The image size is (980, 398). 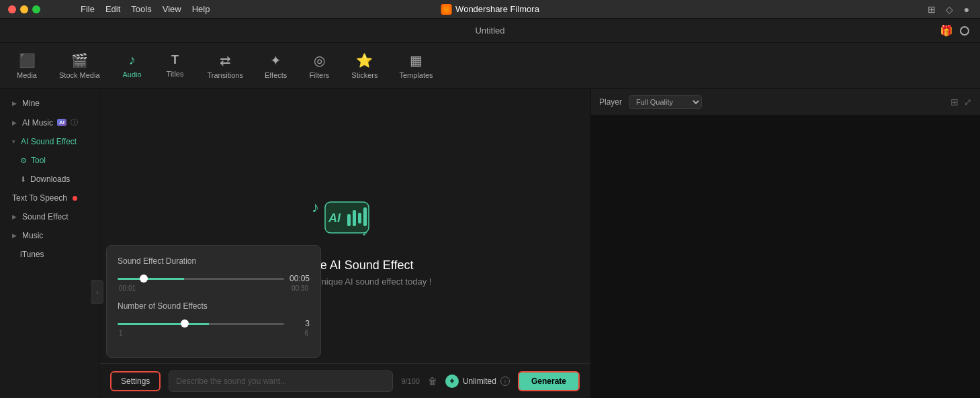 What do you see at coordinates (965, 31) in the screenshot?
I see `record-icon` at bounding box center [965, 31].